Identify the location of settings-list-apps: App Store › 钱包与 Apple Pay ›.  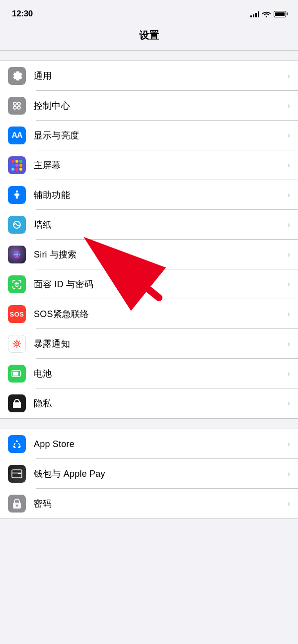
(149, 474).